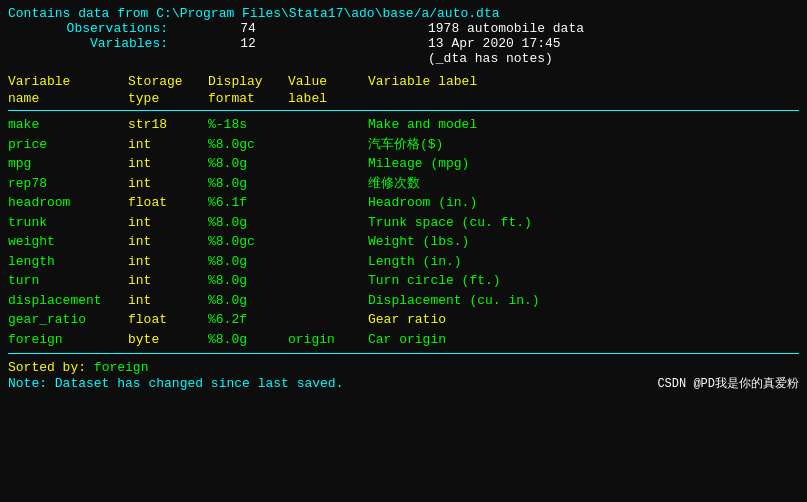 The image size is (807, 502). What do you see at coordinates (328, 340) in the screenshot?
I see `var-value: origin` at bounding box center [328, 340].